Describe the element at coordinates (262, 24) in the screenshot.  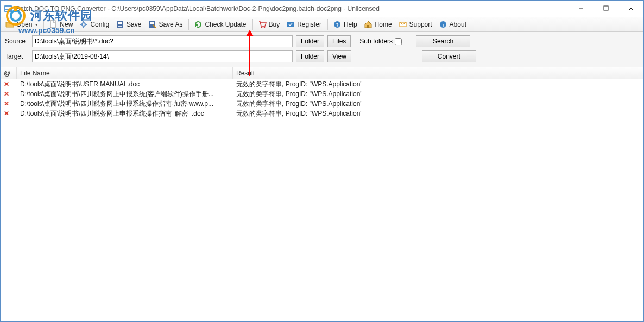
I see `cart-icon` at that location.